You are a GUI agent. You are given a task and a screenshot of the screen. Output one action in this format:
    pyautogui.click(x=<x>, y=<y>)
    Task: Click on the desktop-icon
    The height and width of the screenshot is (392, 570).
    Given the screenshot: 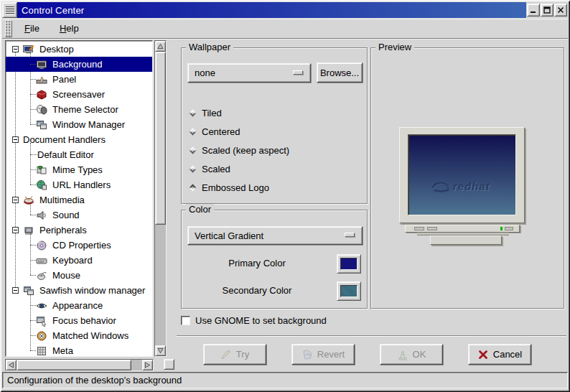 What is the action you would take?
    pyautogui.click(x=29, y=50)
    